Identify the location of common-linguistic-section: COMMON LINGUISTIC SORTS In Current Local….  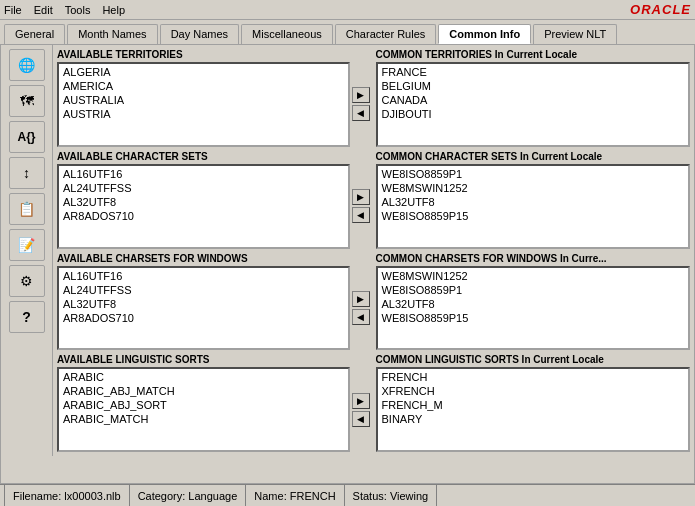
(534, 403).